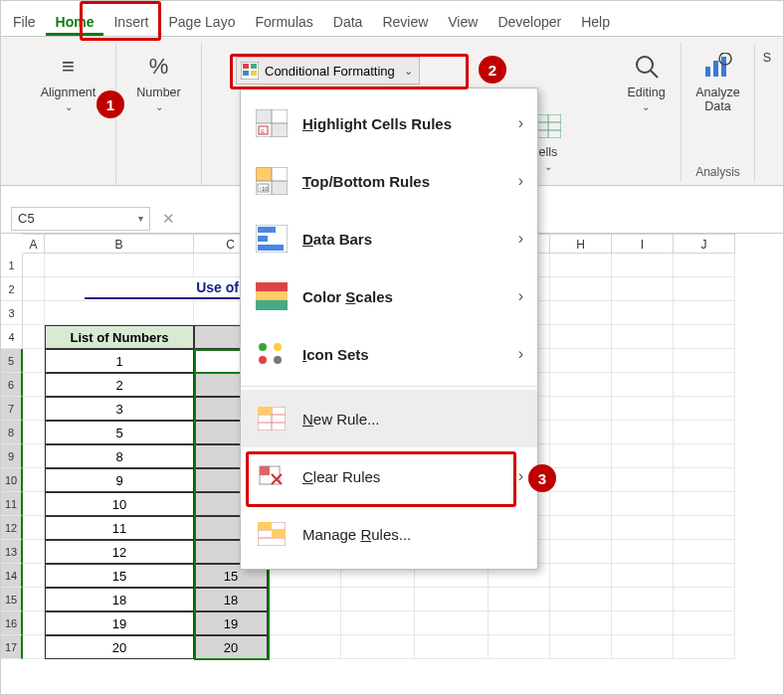  What do you see at coordinates (69, 67) in the screenshot?
I see `alignment-icon: ≡` at bounding box center [69, 67].